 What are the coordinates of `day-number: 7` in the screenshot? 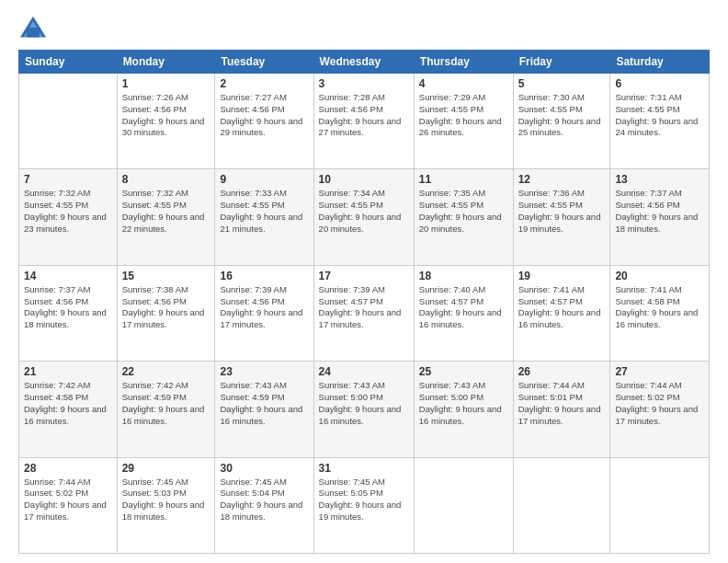 It's located at (68, 179).